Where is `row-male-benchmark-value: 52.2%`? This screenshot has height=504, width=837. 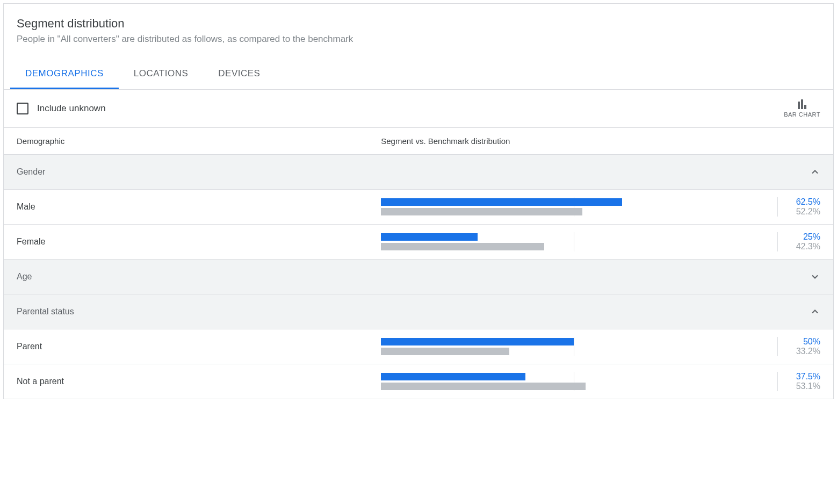 row-male-benchmark-value: 52.2% is located at coordinates (802, 212).